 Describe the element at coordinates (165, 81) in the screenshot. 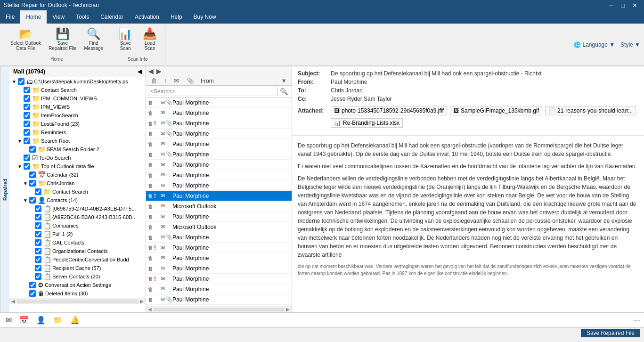

I see `importance-column-icon: !` at that location.